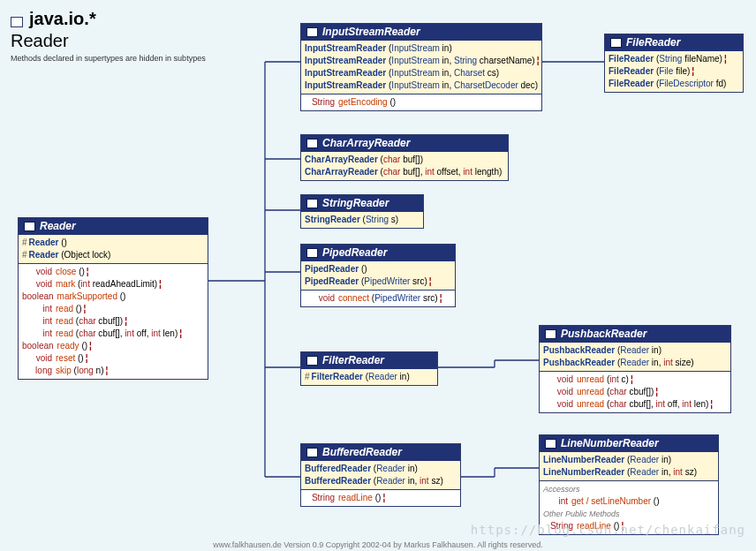 The image size is (756, 551). I want to click on member-row: voidconnect (PipedWriter src)¦, so click(378, 298).